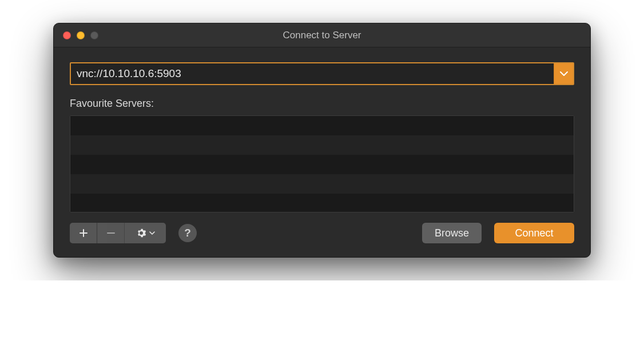  Describe the element at coordinates (534, 233) in the screenshot. I see `connect-button-label: Connect` at that location.